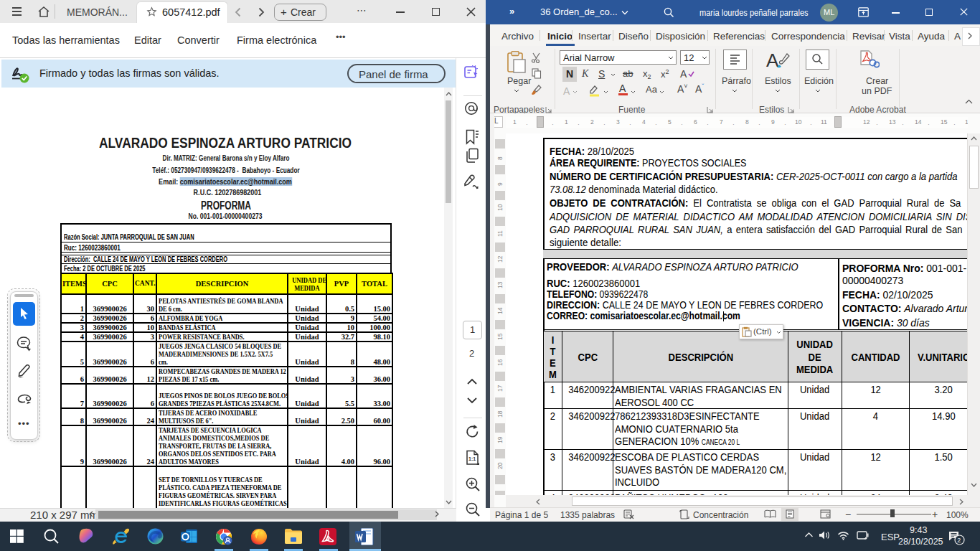  Describe the element at coordinates (958, 540) in the screenshot. I see `svg-text: 2` at that location.